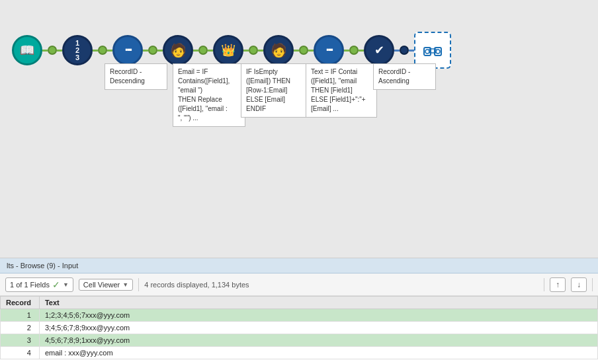 The image size is (598, 364). Describe the element at coordinates (42, 266) in the screenshot. I see `panel-title: lts - Browse (9) - Input` at that location.